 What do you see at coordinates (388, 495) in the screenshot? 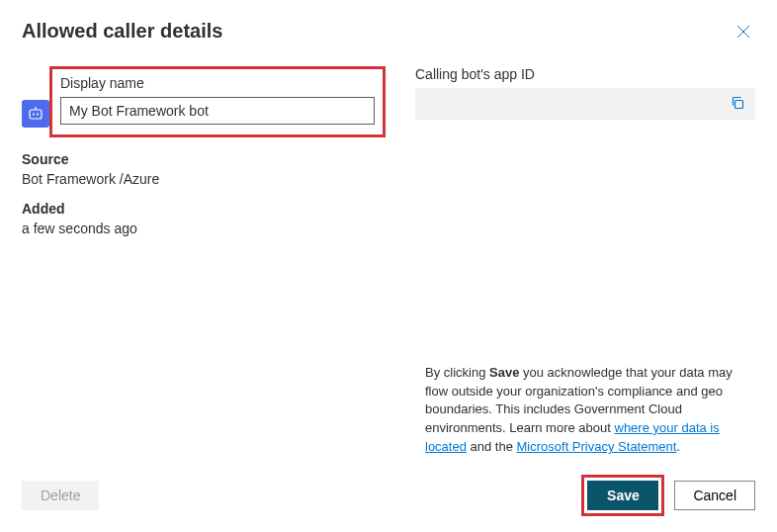
I see `footer-bar: Delete Save Cancel` at bounding box center [388, 495].